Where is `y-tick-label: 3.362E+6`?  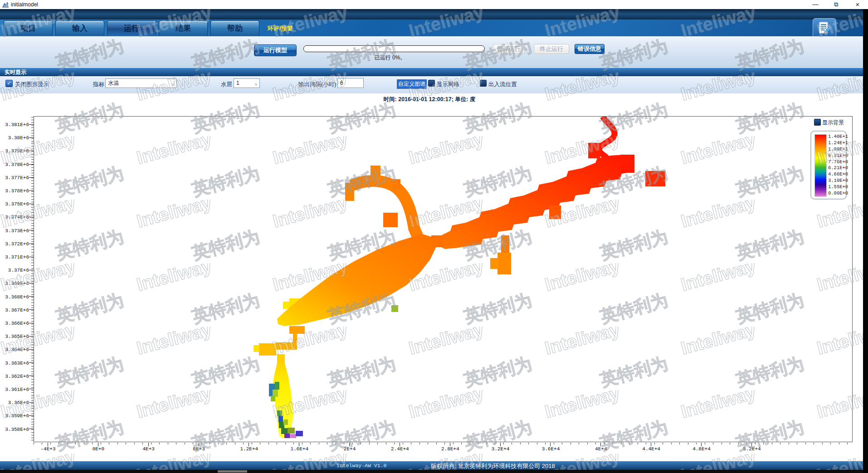
y-tick-label: 3.362E+6 is located at coordinates (15, 376).